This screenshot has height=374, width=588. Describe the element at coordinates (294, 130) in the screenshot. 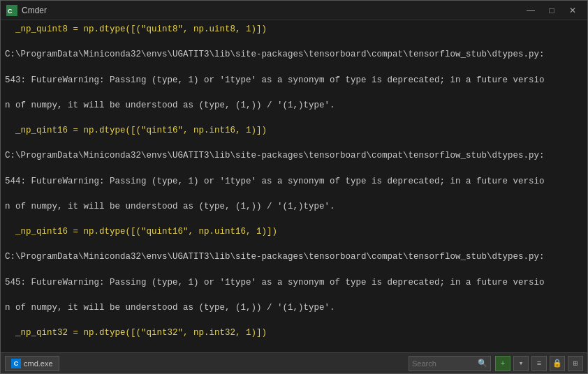

I see `terminal-line: _np_qint16 = np.dtype([("qint16", np.int…` at that location.